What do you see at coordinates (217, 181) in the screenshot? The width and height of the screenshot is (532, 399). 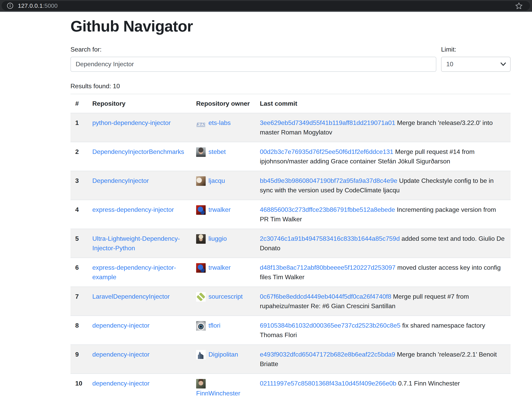 I see `owner-link: ljacqu` at bounding box center [217, 181].